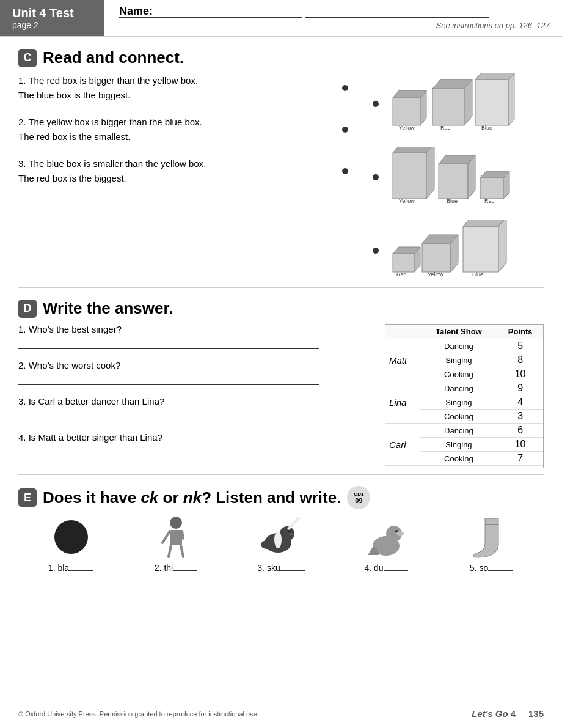 The height and width of the screenshot is (728, 562). What do you see at coordinates (281, 308) in the screenshot?
I see `section-d-header: D Write the answer.` at bounding box center [281, 308].